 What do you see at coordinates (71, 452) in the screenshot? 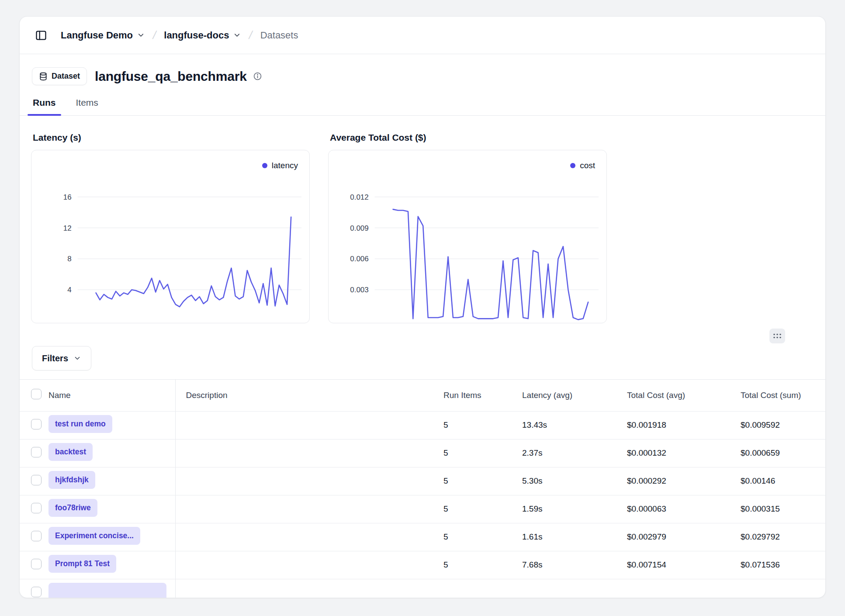
I see `run-name-link: backtest` at bounding box center [71, 452].